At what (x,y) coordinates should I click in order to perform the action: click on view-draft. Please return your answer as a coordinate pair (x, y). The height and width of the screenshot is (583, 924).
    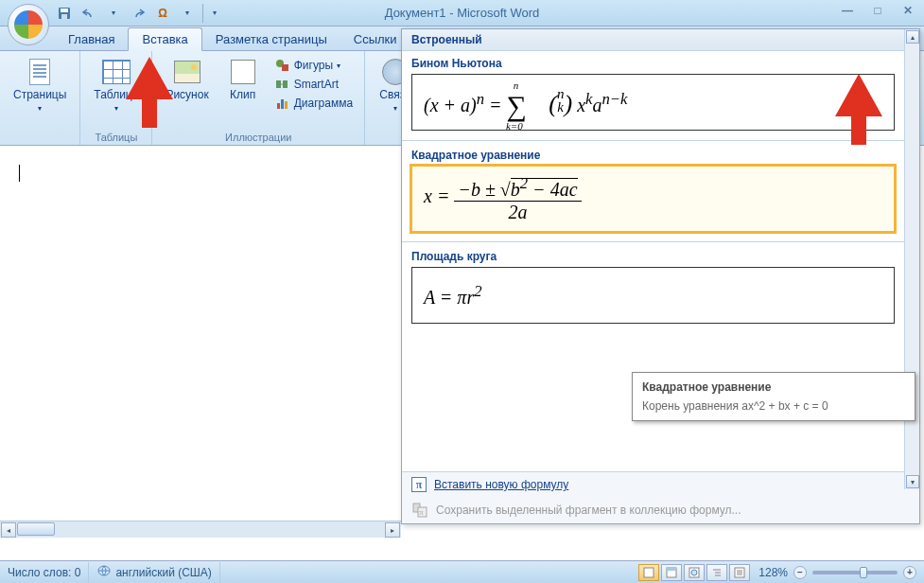
    Looking at the image, I should click on (740, 573).